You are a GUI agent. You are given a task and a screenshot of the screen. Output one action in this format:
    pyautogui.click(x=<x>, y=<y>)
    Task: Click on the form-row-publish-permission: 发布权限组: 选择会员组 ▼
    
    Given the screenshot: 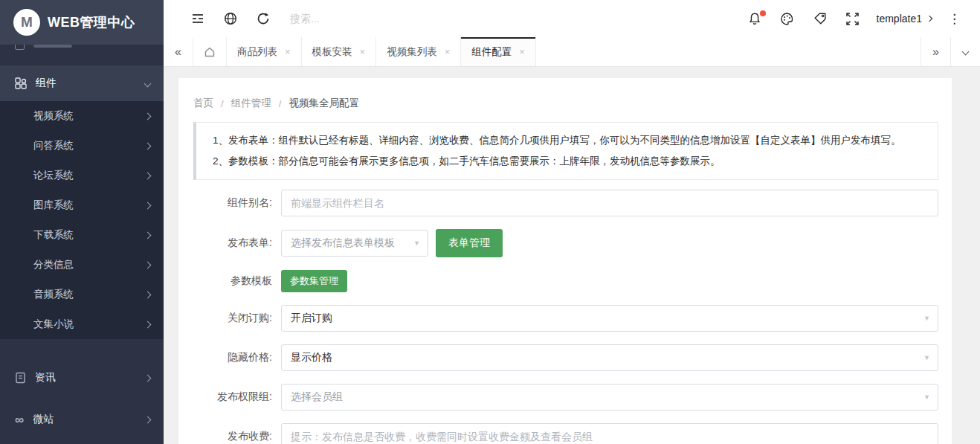 What is the action you would take?
    pyautogui.click(x=566, y=397)
    